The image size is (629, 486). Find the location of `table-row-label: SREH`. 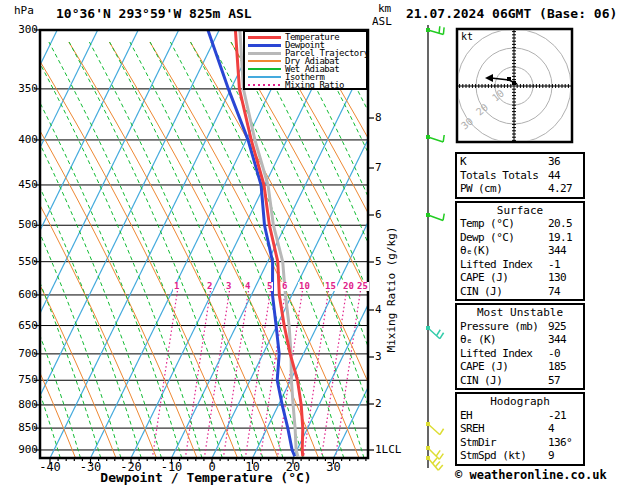

table-row-label: SREH is located at coordinates (504, 429).